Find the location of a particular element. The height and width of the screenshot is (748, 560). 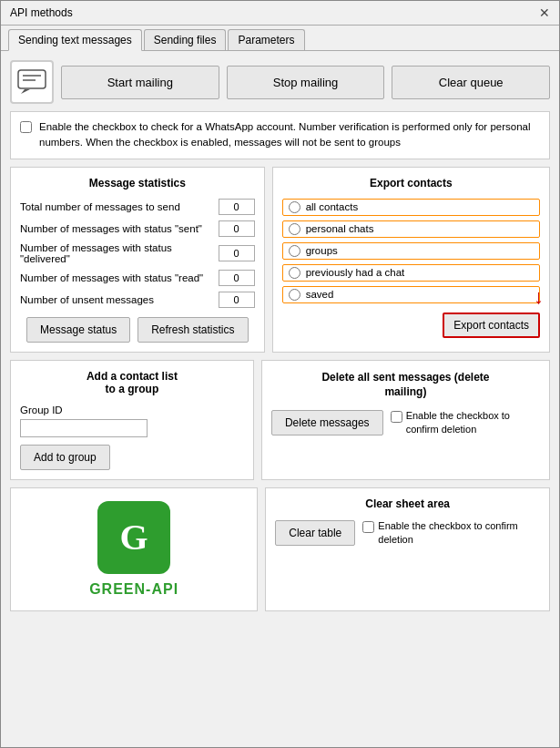

tab-sending-files: Sending files is located at coordinates (186, 40).